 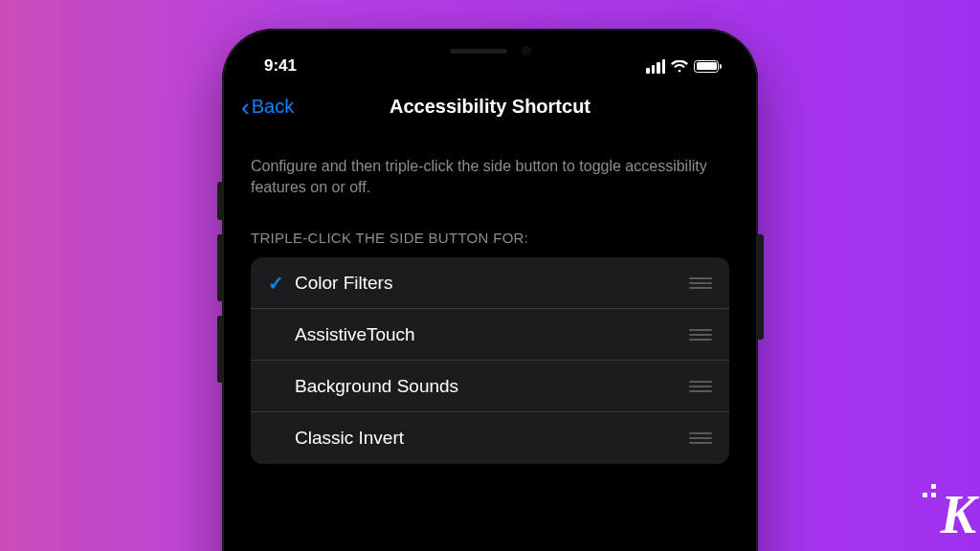 What do you see at coordinates (280, 66) in the screenshot?
I see `status-time: 9:41` at bounding box center [280, 66].